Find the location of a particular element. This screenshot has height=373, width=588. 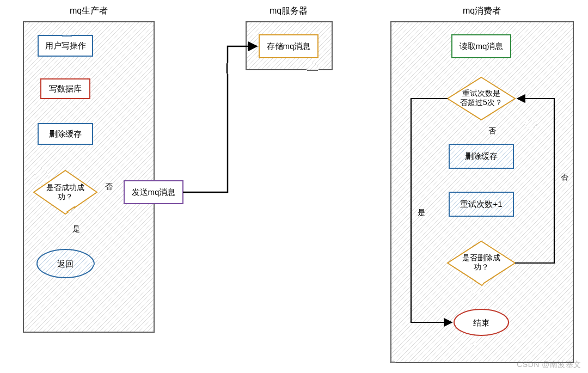

svg-text: 结束 is located at coordinates (481, 322).